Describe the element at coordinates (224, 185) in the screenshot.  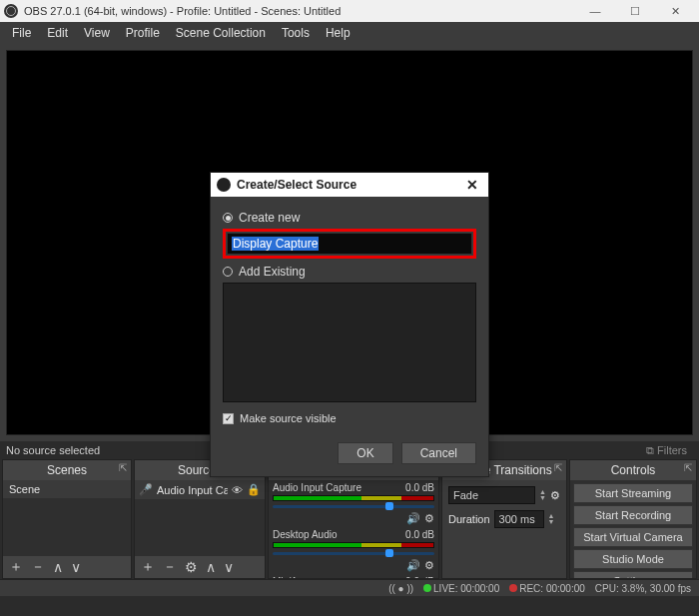
I see `app-logo-icon` at that location.